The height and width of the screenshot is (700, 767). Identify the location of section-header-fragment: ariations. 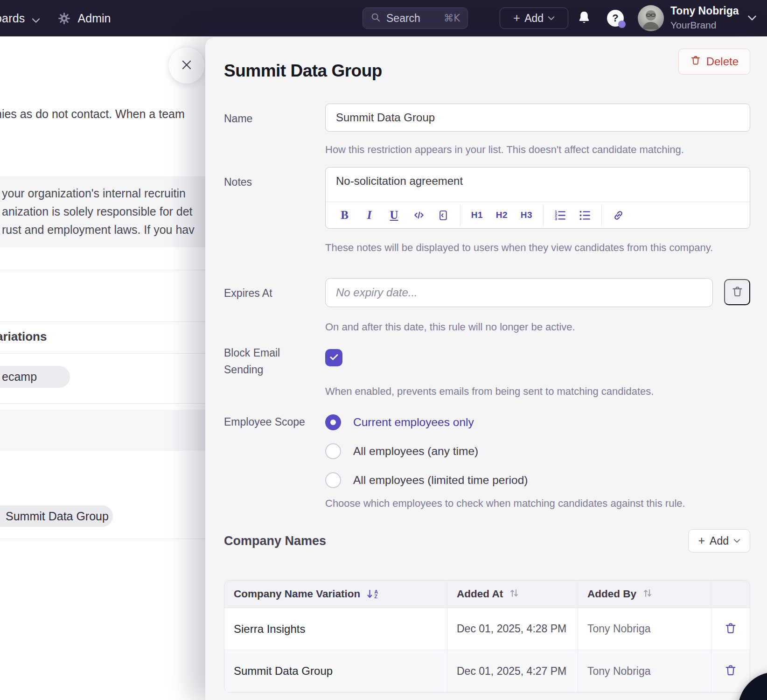
(23, 337).